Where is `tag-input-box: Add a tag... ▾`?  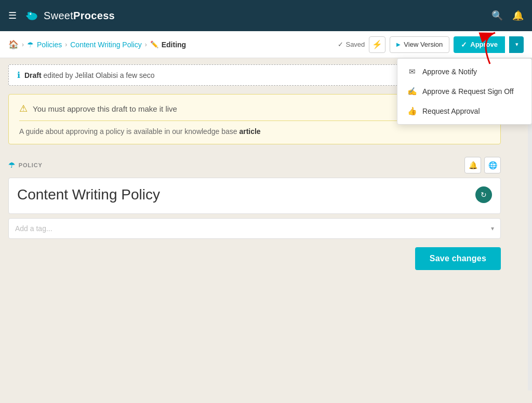 tag-input-box: Add a tag... ▾ is located at coordinates (255, 229).